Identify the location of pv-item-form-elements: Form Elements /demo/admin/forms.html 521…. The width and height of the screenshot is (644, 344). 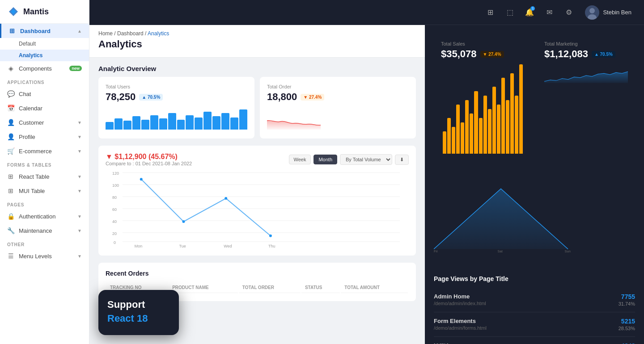
(534, 324).